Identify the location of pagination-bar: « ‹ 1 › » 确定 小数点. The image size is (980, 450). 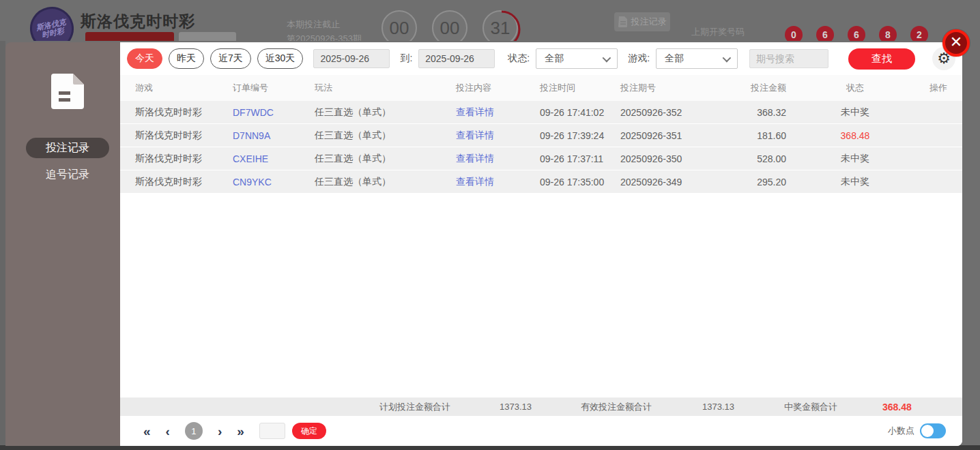
(541, 431).